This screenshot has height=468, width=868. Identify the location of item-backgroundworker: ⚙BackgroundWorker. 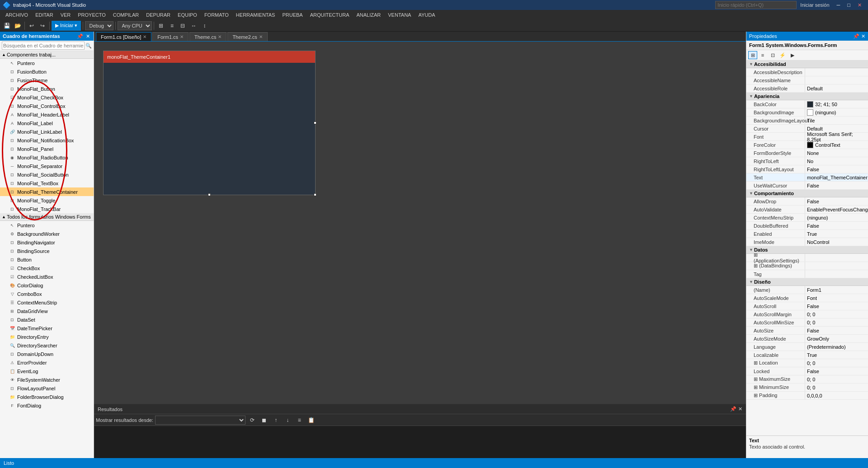
(47, 234).